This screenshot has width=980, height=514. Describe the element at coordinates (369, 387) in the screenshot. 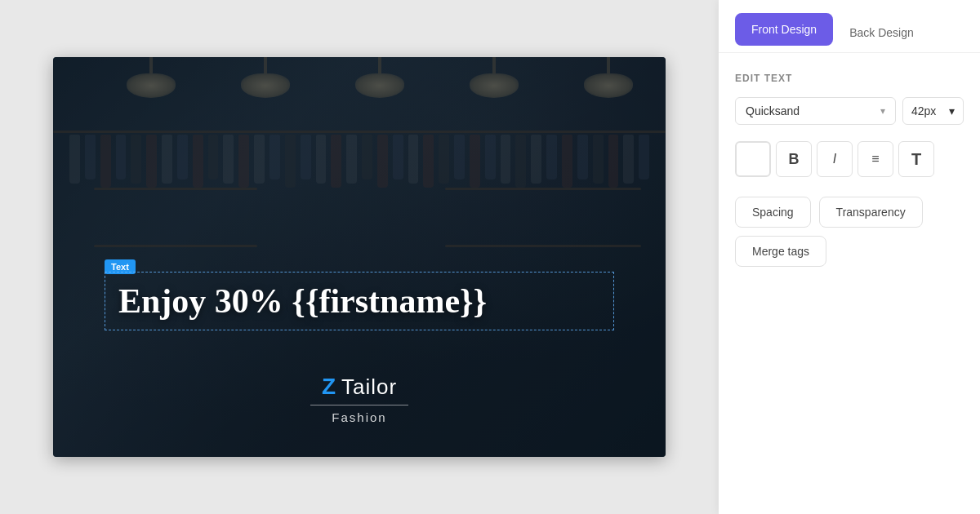

I see `brand-word: Tailor` at that location.